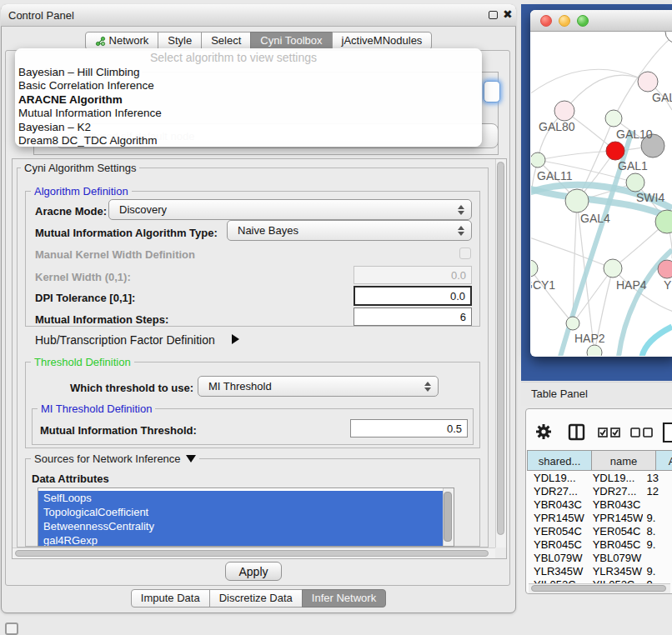  What do you see at coordinates (600, 460) in the screenshot?
I see `table-header: shared...nameA` at bounding box center [600, 460].